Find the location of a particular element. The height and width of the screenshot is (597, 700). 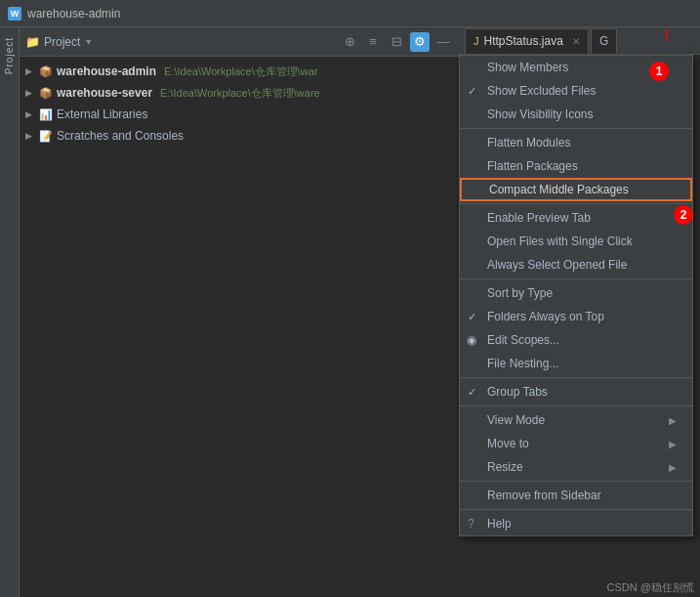

sidebar-title: 📁 Project ▼ is located at coordinates (59, 42).